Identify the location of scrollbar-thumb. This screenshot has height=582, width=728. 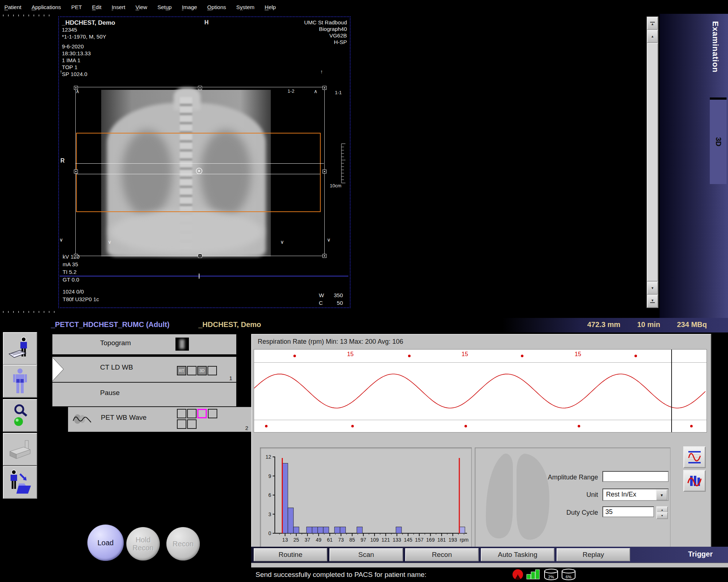
(652, 162).